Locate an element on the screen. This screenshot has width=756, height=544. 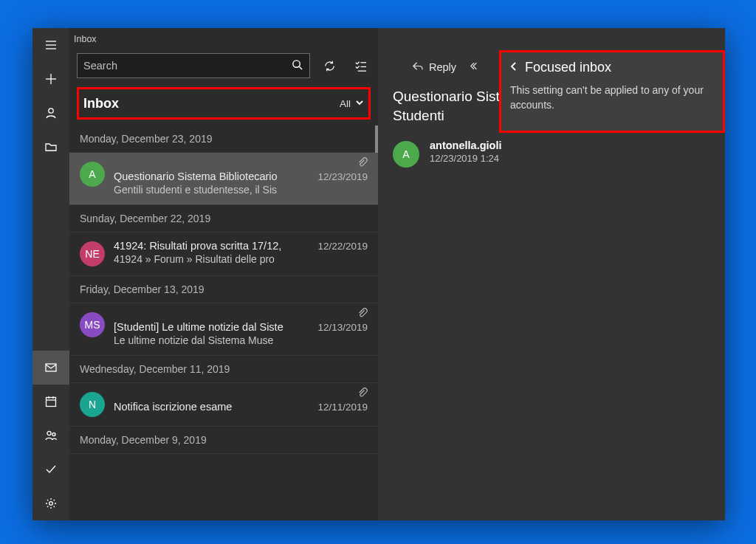
message-item: MS[Studenti] Le ultime notizie dal Siste… is located at coordinates (224, 329).